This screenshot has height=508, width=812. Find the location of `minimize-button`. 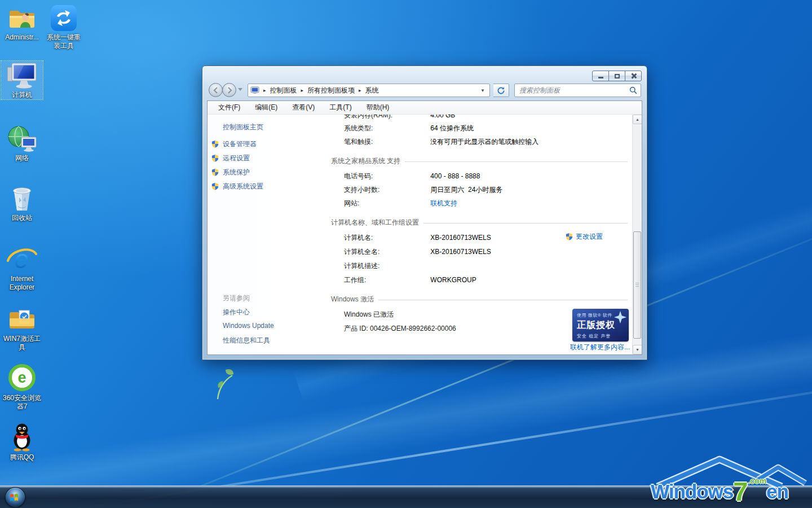

minimize-button is located at coordinates (601, 76).